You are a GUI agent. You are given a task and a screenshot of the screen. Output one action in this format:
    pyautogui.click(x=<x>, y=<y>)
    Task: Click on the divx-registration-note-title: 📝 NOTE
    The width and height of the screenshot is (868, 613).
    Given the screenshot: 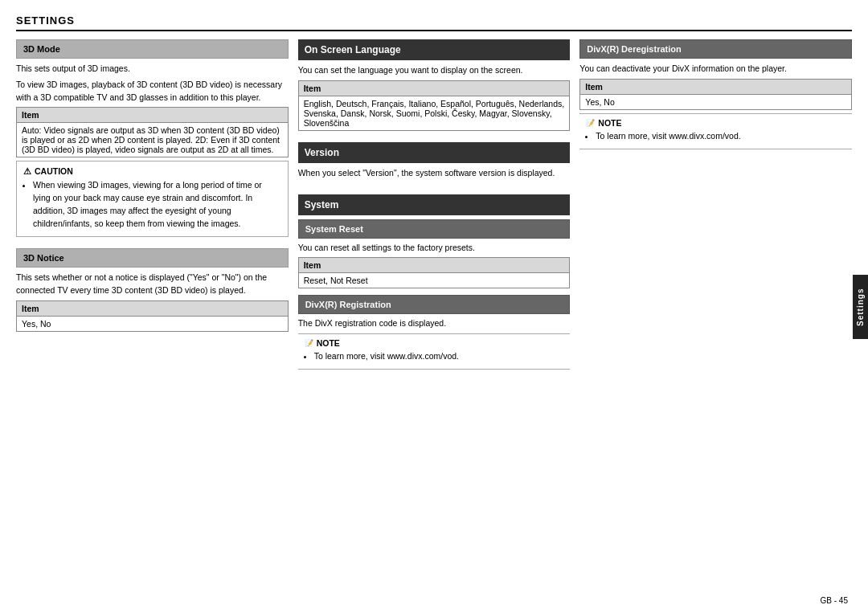 What is the action you would take?
    pyautogui.click(x=434, y=343)
    